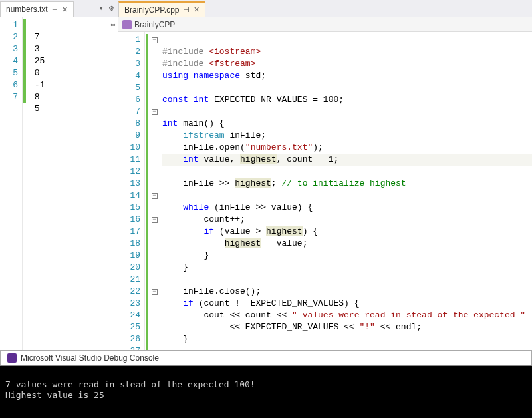  Describe the element at coordinates (154, 25) in the screenshot. I see `breadcrumb-text: BrainlyCPP` at that location.